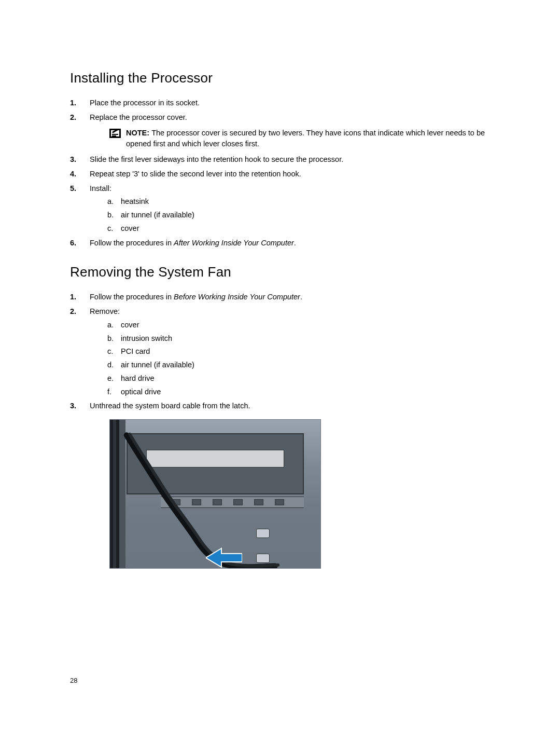 The image size is (560, 744). Describe the element at coordinates (303, 202) in the screenshot. I see `install-item-a: heatsink` at that location.